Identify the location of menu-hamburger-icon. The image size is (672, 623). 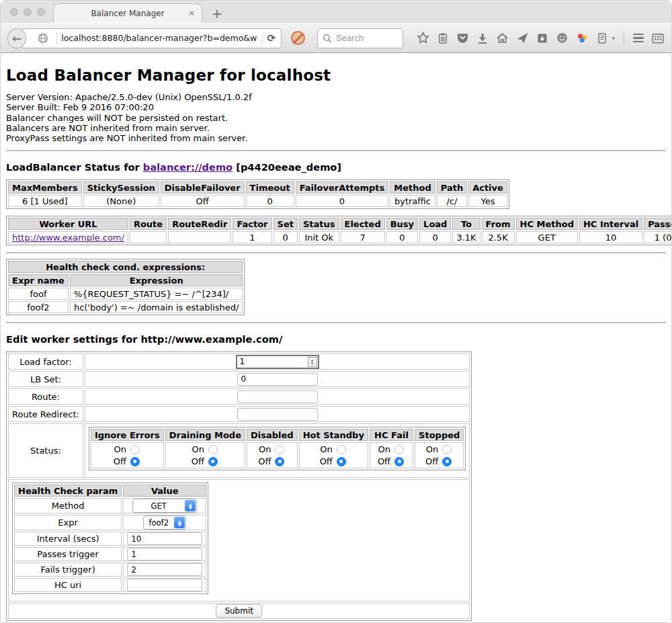
(638, 38).